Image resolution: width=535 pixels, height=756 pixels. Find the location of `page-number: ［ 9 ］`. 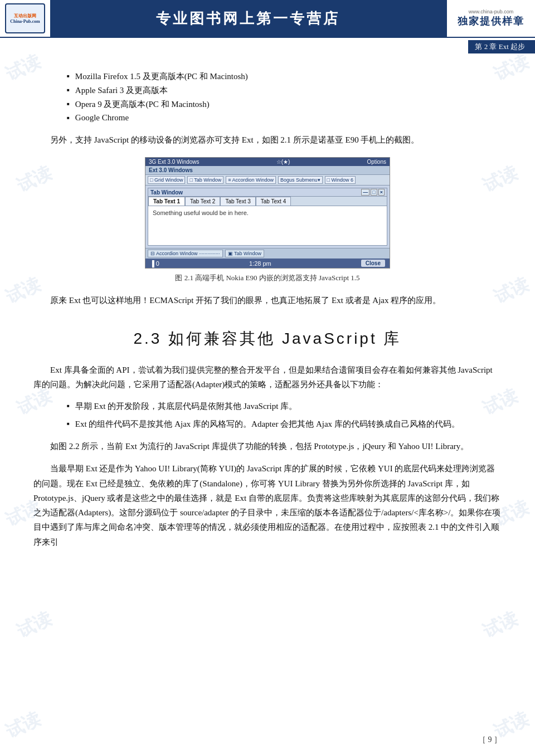

page-number: ［ 9 ］ is located at coordinates (490, 740).